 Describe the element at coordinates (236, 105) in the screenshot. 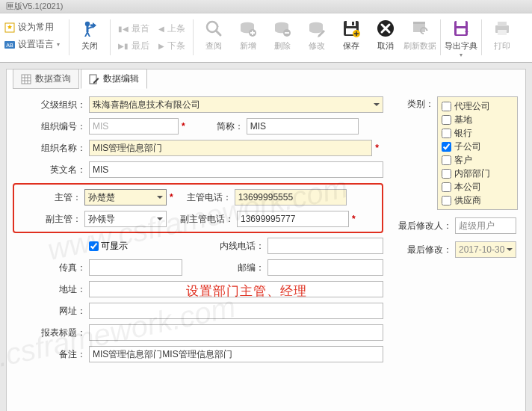

I see `parent-combo` at that location.